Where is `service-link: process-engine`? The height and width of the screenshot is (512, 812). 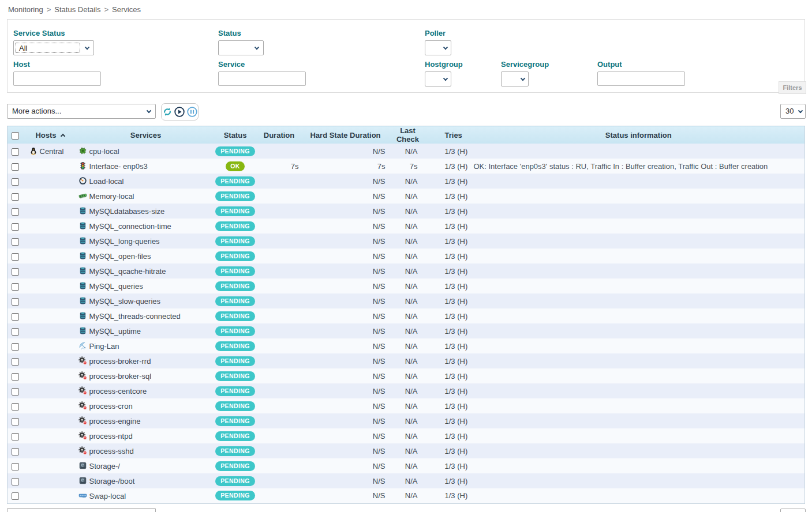
service-link: process-engine is located at coordinates (115, 421).